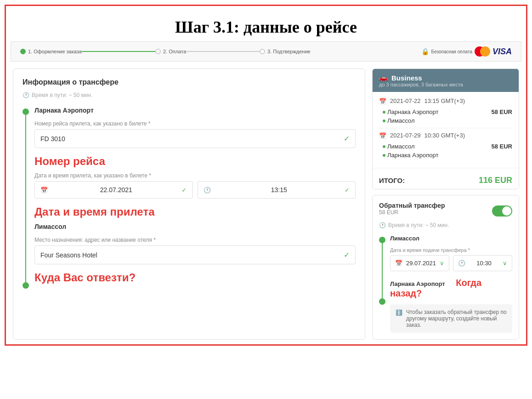 The image size is (532, 399). Describe the element at coordinates (383, 101) in the screenshot. I see `trip1-cal-icon: 📅` at that location.